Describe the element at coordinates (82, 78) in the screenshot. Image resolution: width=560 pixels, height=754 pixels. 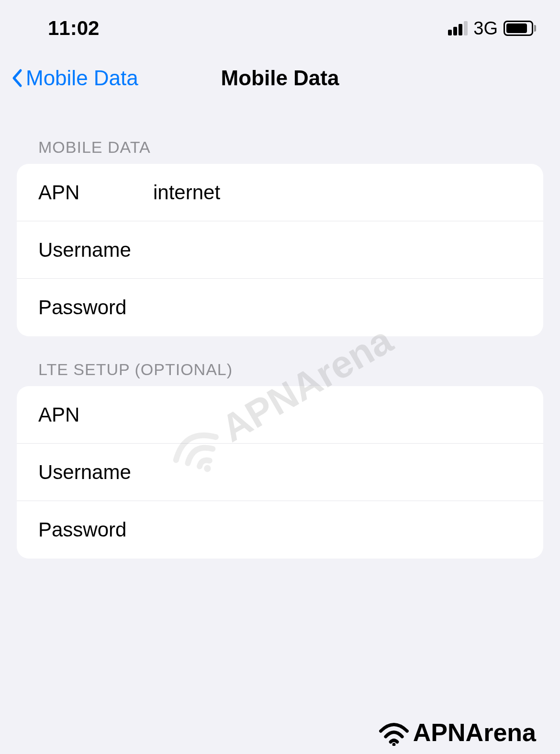
I see `back-label: Mobile Data` at that location.